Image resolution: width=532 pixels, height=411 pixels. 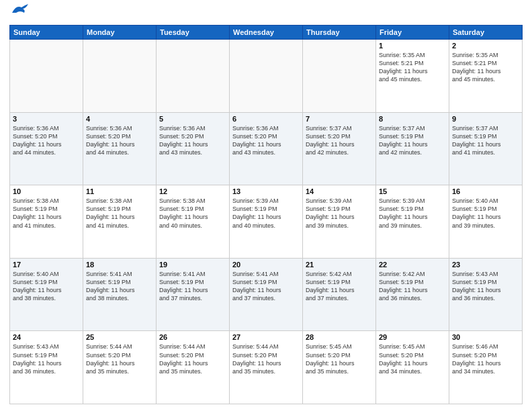 I want to click on day-number: 16, so click(x=486, y=191).